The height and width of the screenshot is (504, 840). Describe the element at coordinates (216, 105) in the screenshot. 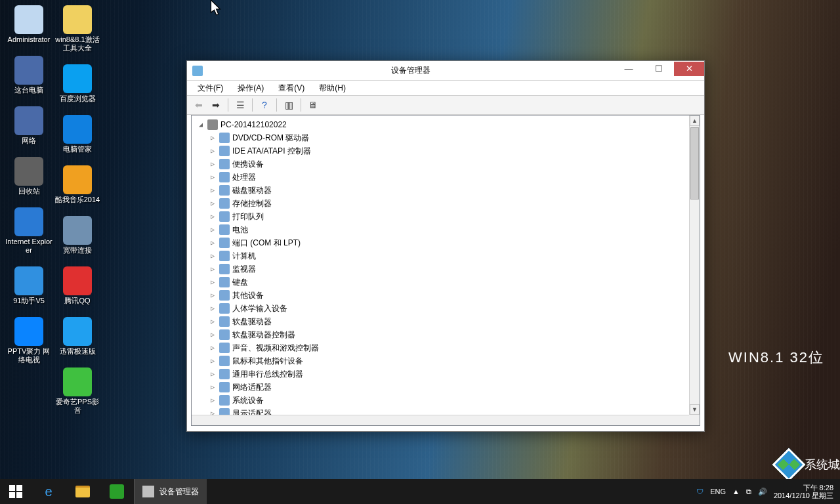

I see `forward-button: ➡` at that location.